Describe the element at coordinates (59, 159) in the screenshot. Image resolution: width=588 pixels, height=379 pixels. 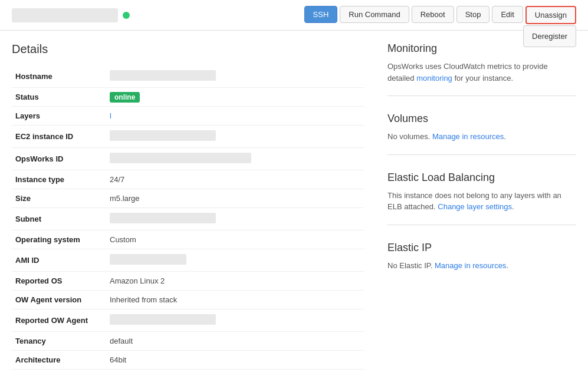
I see `label-opsworks-id: OpsWorks ID` at that location.